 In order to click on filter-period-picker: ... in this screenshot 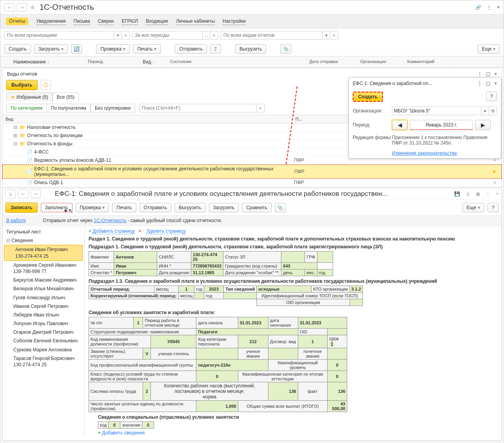, I will do `click(207, 35)`.